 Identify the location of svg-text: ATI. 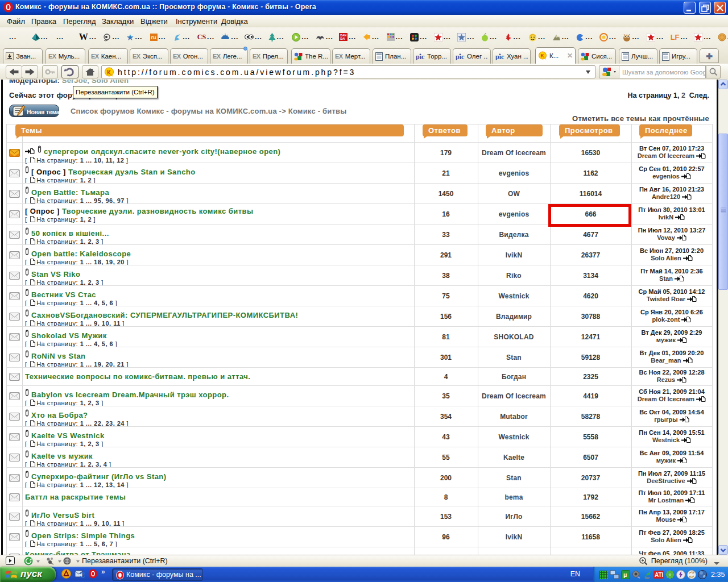
(659, 575).